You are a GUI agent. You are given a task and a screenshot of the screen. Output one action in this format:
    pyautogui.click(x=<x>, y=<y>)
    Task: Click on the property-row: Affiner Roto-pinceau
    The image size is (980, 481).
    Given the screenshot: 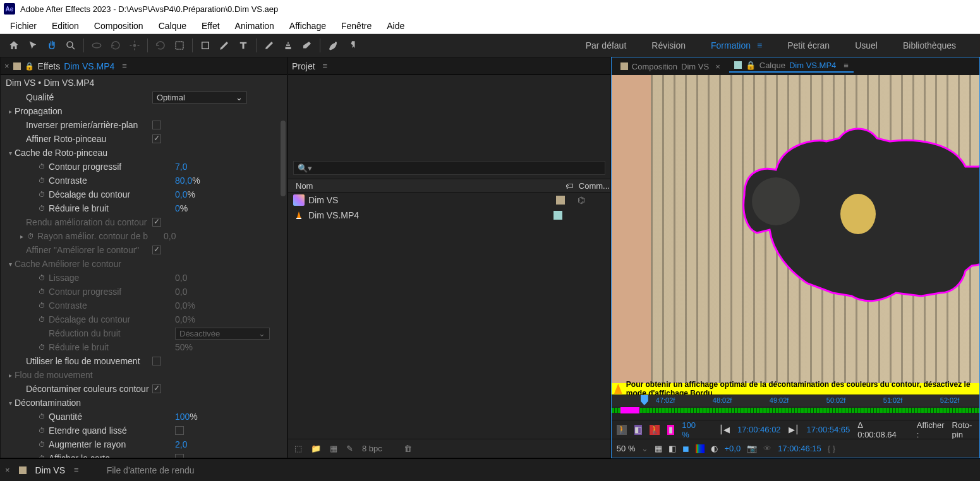 What is the action you would take?
    pyautogui.click(x=144, y=139)
    